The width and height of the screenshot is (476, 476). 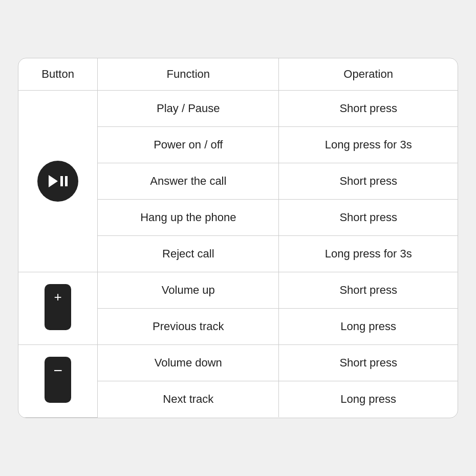 I want to click on function-cell: Volume down, so click(x=188, y=363).